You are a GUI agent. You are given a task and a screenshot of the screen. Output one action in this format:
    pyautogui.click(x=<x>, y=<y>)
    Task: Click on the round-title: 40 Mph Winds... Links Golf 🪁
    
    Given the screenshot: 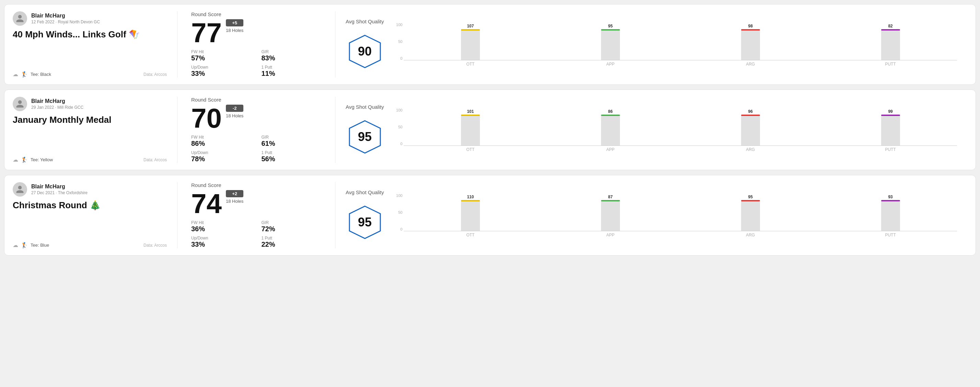 What is the action you would take?
    pyautogui.click(x=90, y=35)
    